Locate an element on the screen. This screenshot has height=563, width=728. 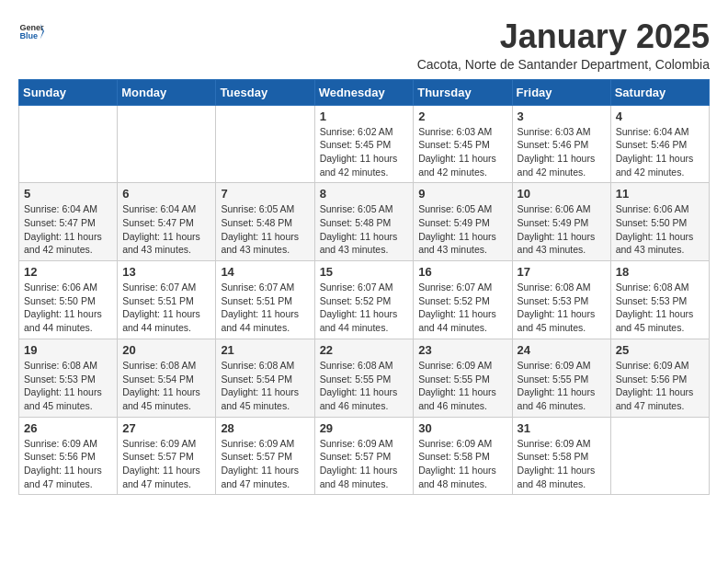
day-number: 25 is located at coordinates (660, 350).